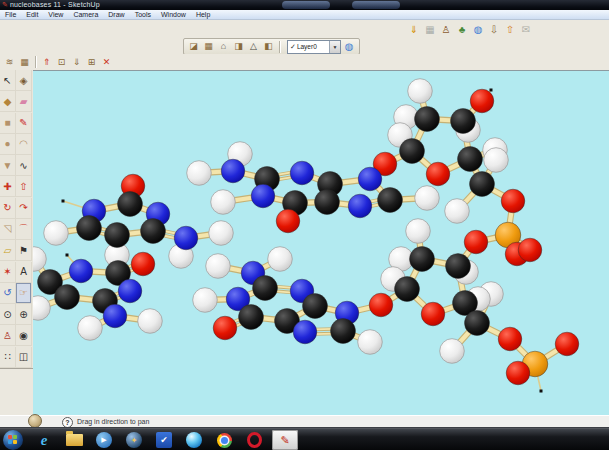 The width and height of the screenshot is (609, 450). I want to click on move-tool: ✚, so click(8, 186).